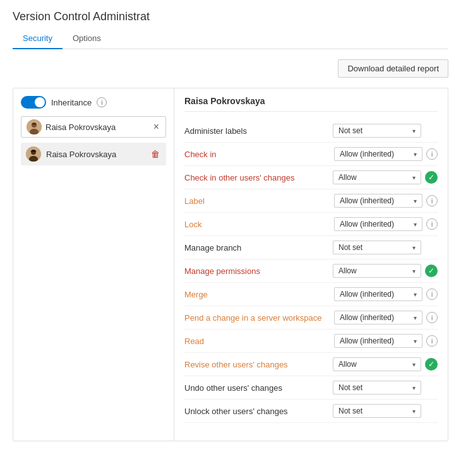 The width and height of the screenshot is (461, 476). Describe the element at coordinates (311, 388) in the screenshot. I see `permission-row: Undo other users' changesNot set▾` at that location.